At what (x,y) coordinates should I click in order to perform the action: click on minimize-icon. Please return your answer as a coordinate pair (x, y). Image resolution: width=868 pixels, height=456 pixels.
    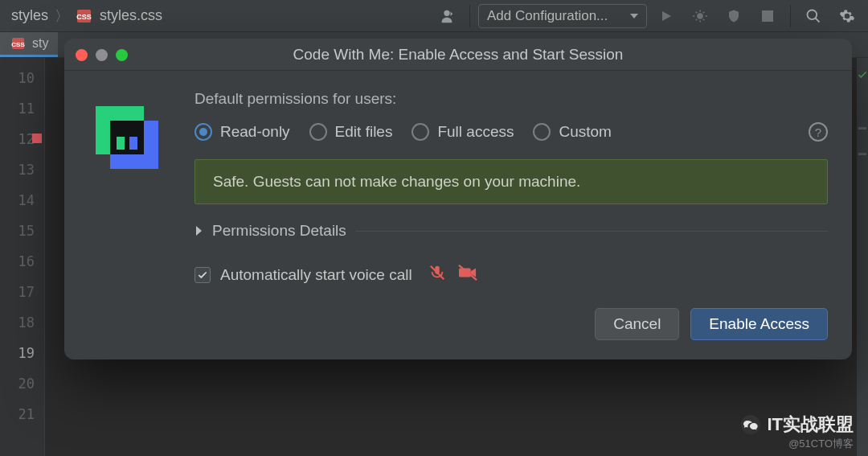
    Looking at the image, I should click on (101, 55).